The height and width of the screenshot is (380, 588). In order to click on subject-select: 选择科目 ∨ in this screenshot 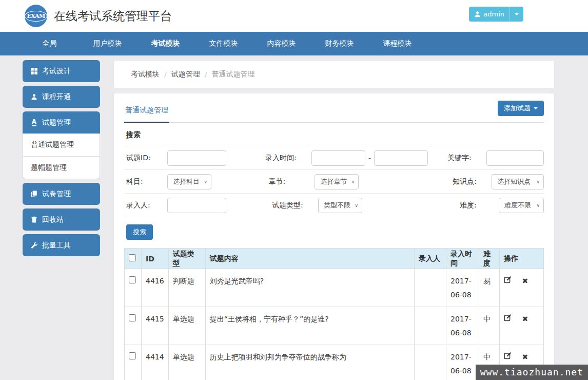, I will do `click(189, 182)`.